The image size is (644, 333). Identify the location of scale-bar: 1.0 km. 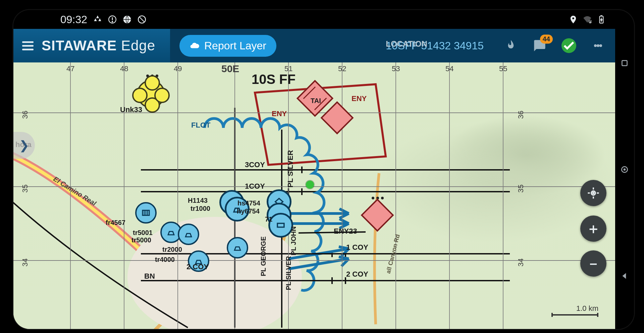
(575, 310).